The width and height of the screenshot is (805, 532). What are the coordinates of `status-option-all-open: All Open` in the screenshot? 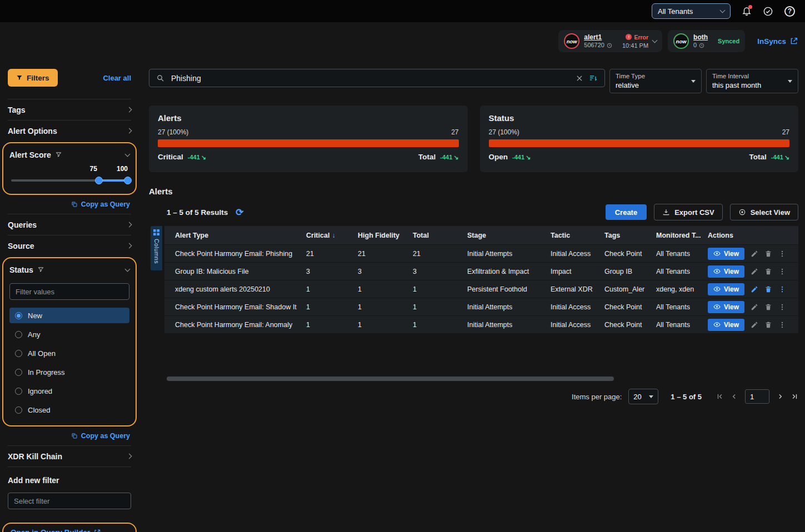 It's located at (69, 353).